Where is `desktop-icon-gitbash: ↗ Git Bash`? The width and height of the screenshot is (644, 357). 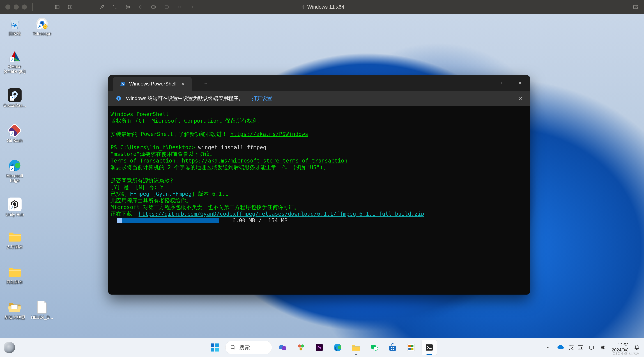 desktop-icon-gitbash: ↗ Git Bash is located at coordinates (15, 133).